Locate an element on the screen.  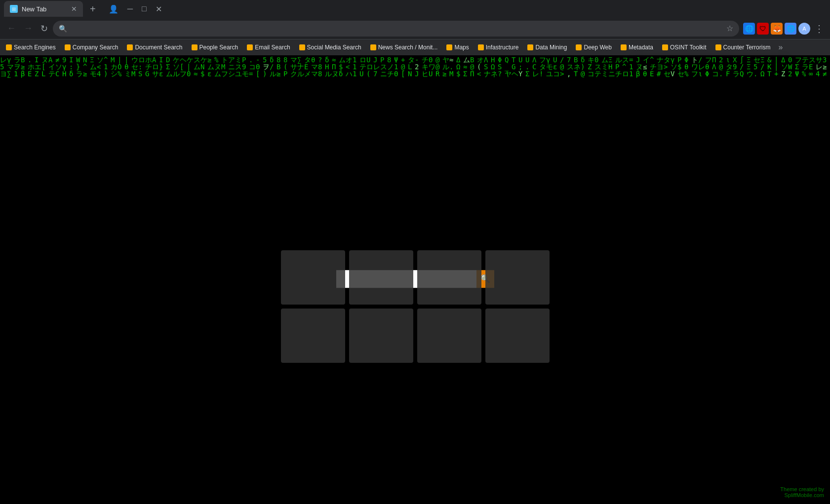
bookmark-label: Infastructure is located at coordinates (503, 47).